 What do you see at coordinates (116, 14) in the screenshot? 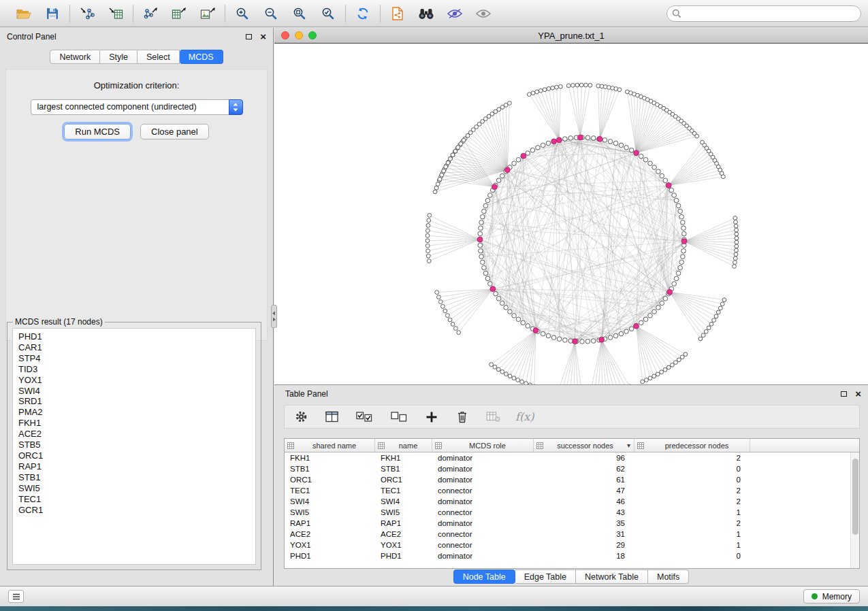
I see `import-table-icon` at bounding box center [116, 14].